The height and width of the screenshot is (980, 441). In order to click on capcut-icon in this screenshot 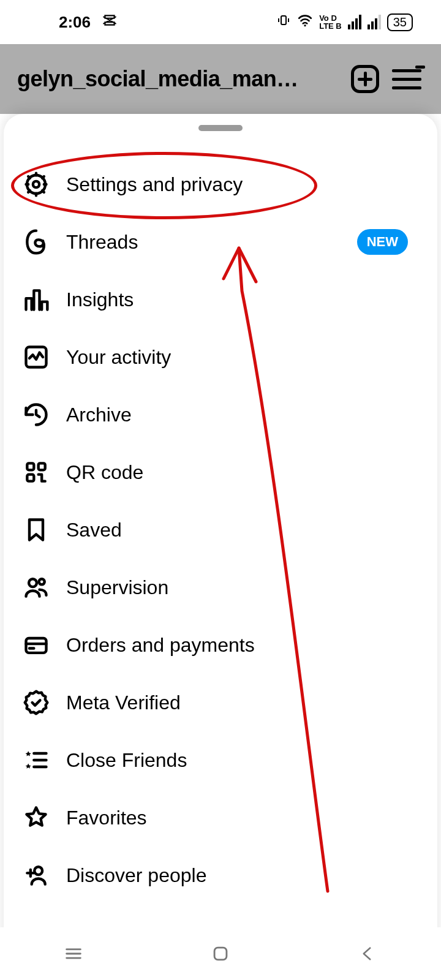, I will do `click(110, 22)`.